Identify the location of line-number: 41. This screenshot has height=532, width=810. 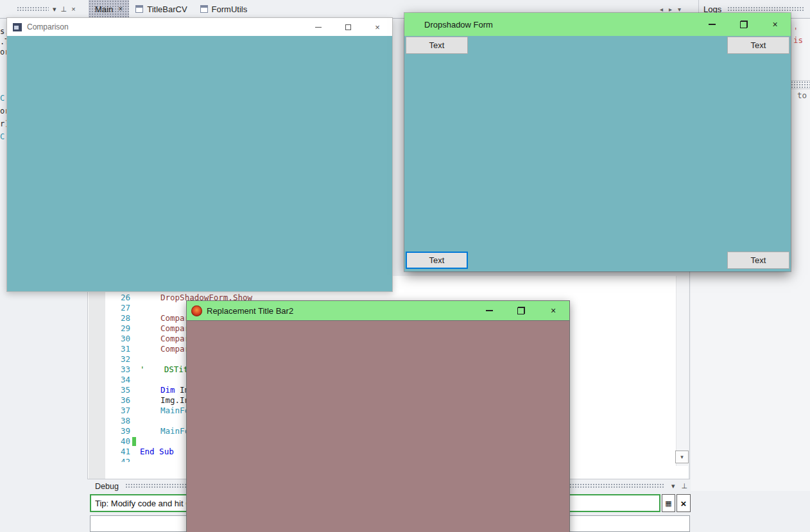
(109, 452).